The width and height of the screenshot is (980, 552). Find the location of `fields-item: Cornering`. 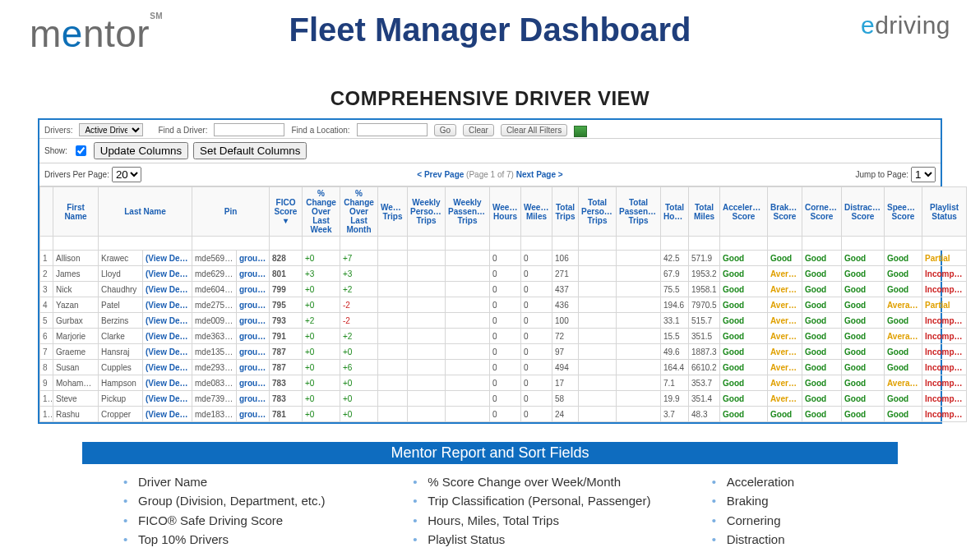

fields-item: Cornering is located at coordinates (792, 521).